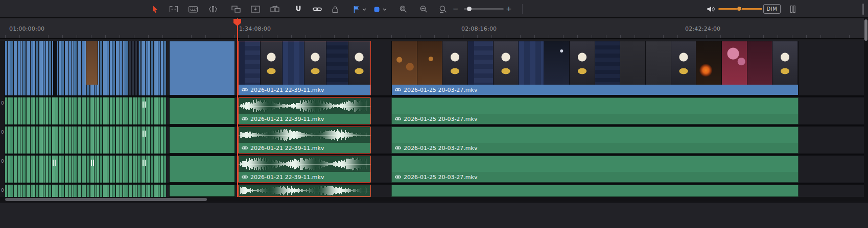 This screenshot has height=228, width=868. What do you see at coordinates (739, 9) in the screenshot?
I see `monitor-volume-slider-knob` at bounding box center [739, 9].